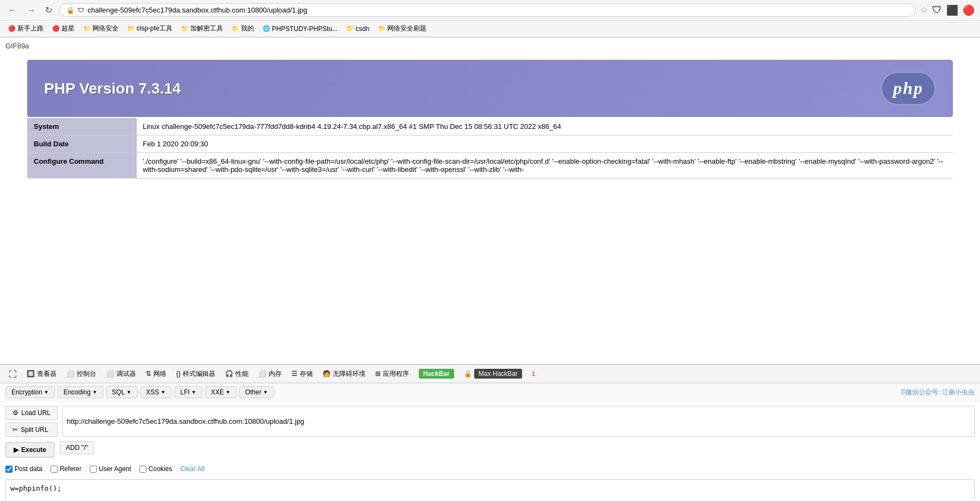 The image size is (980, 501). What do you see at coordinates (436, 374) in the screenshot?
I see `hackbar-label: HackBar` at bounding box center [436, 374].